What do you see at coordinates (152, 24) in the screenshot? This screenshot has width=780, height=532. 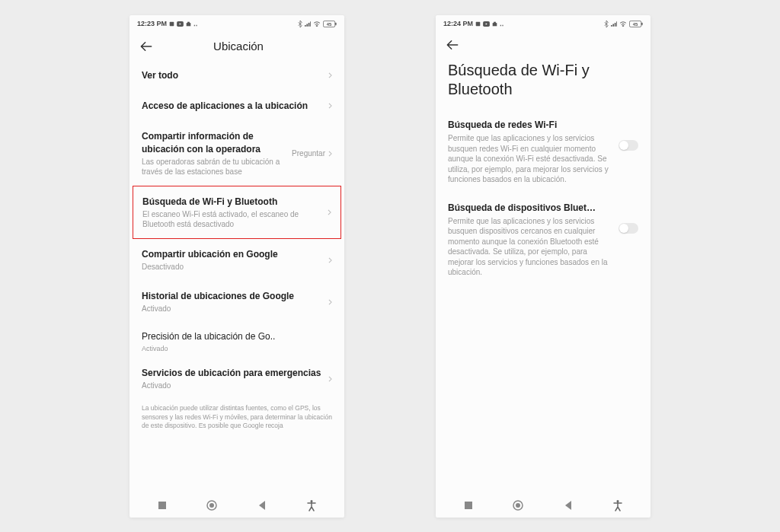 I see `status-time: 12:23 PM` at bounding box center [152, 24].